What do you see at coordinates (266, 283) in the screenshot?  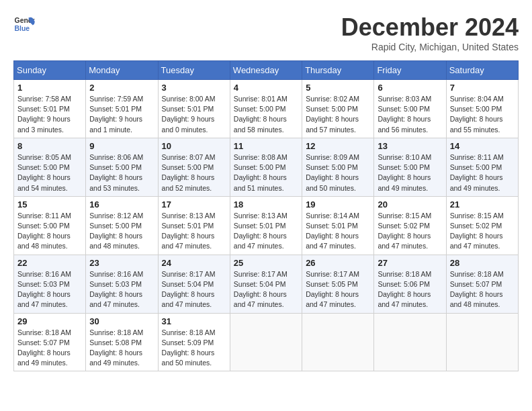 I see `calendar-cell: 25Sunrise: 8:17 AMSunset: 5:04 PMDayligh…` at bounding box center [266, 283].